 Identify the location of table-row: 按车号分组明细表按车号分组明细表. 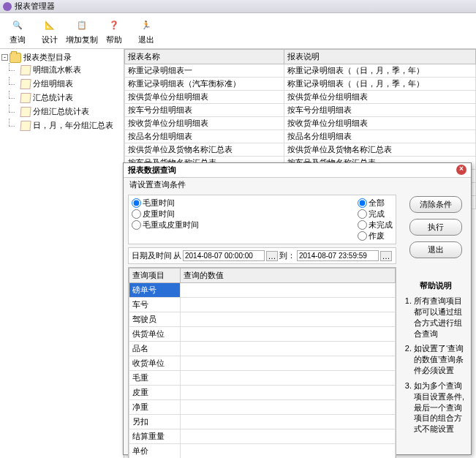
(301, 110).